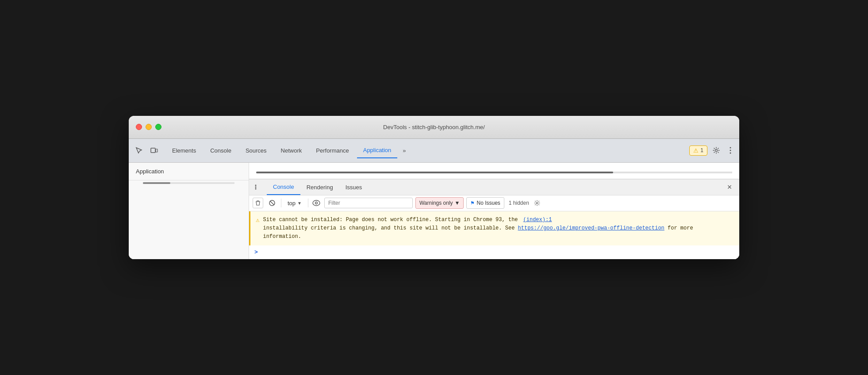 The height and width of the screenshot is (375, 868). I want to click on window-title: DevTools - stitch-glib-typhoon.glitch.me…, so click(434, 127).